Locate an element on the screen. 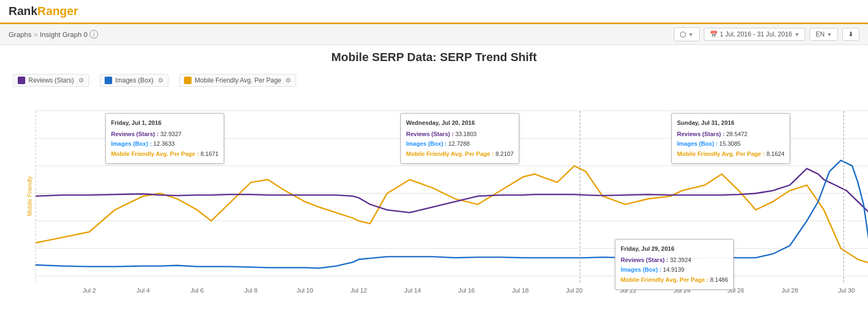 The width and height of the screenshot is (868, 329). breadcrumb-insight: Insight Graph 0 is located at coordinates (63, 34).